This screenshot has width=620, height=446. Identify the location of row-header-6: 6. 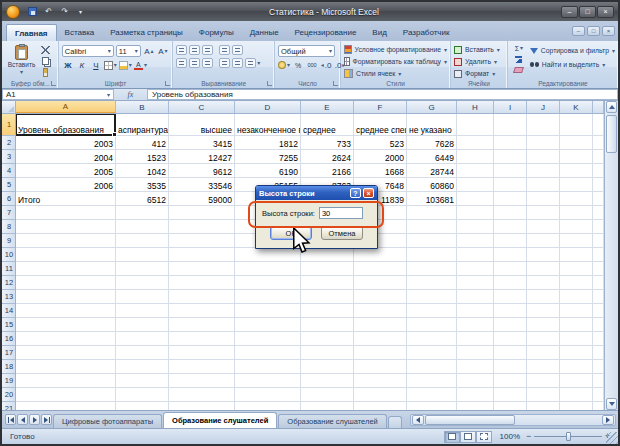
(9, 199).